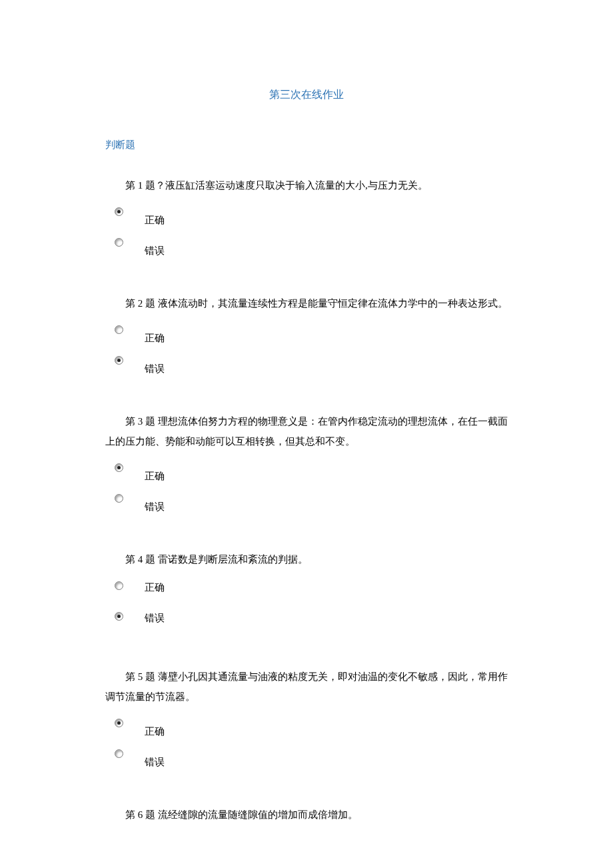  What do you see at coordinates (306, 303) in the screenshot?
I see `question-text: 第 2 题 液体流动时，其流量连续性方程是能量守恒定律在流体力学中的一种表达形式…` at bounding box center [306, 303].